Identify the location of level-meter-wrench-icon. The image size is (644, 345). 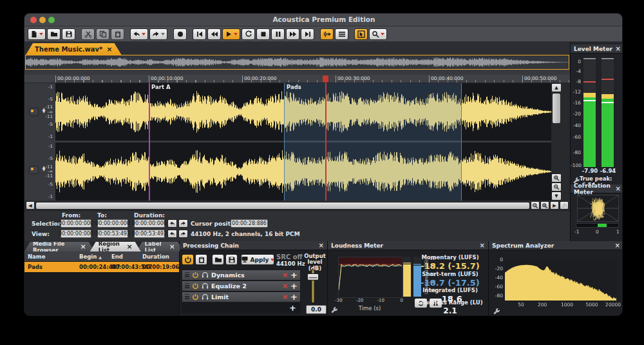
(576, 179).